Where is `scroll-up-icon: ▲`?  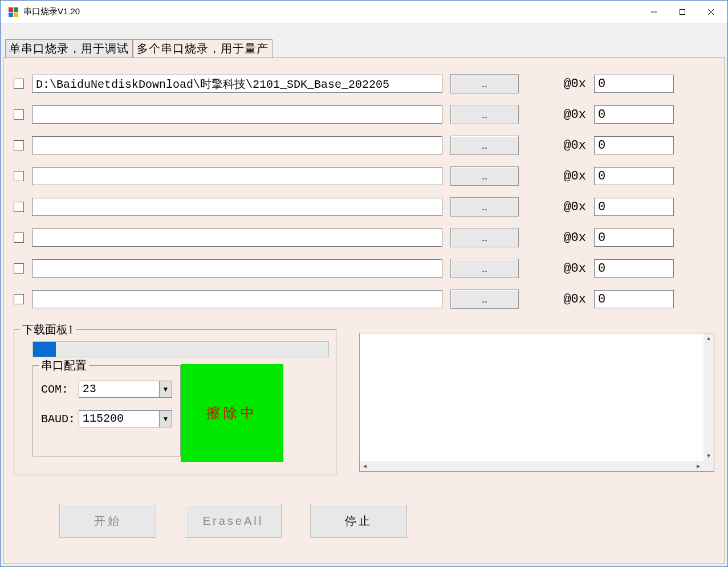 scroll-up-icon: ▲ is located at coordinates (709, 338).